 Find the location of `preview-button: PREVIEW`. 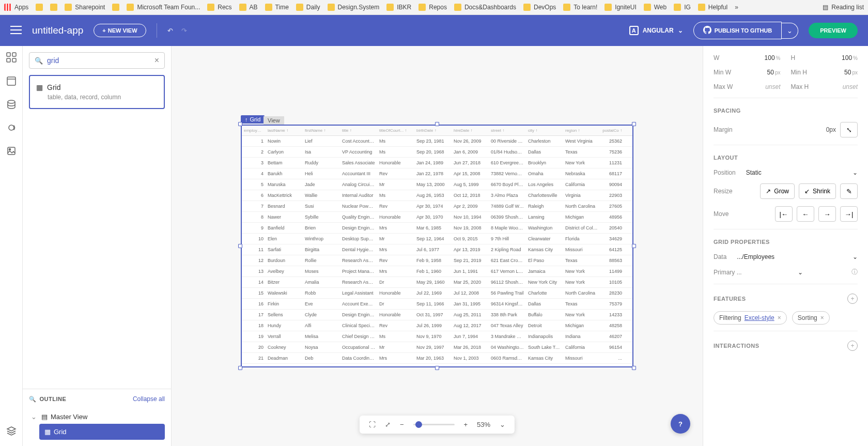

preview-button: PREVIEW is located at coordinates (833, 30).